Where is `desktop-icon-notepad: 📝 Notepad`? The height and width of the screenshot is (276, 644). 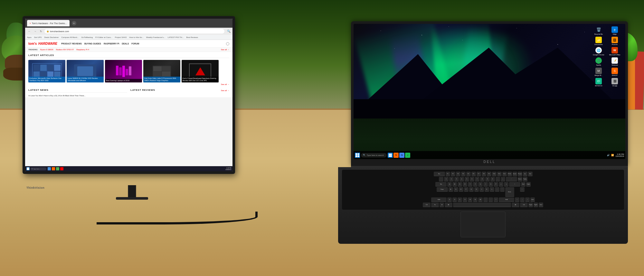 desktop-icon-notepad: 📝 Notepad is located at coordinates (615, 62).